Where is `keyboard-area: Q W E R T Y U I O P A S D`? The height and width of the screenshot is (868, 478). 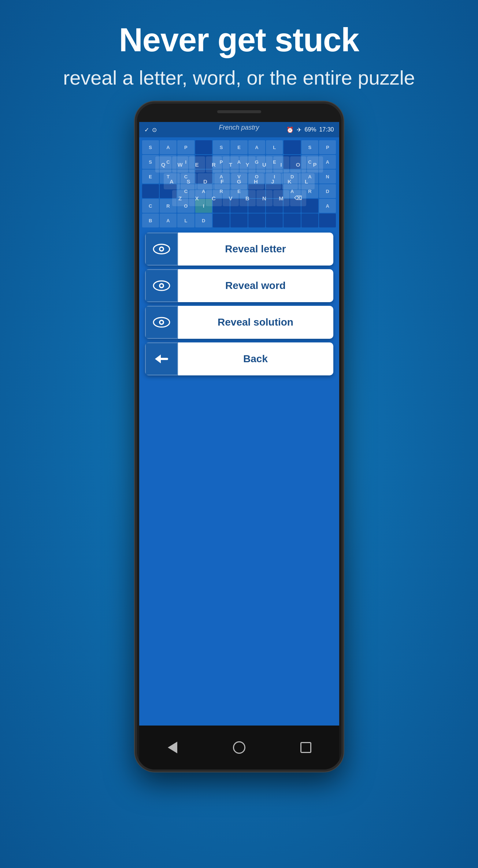 keyboard-area: Q W E R T Y U I O P A S D is located at coordinates (239, 182).